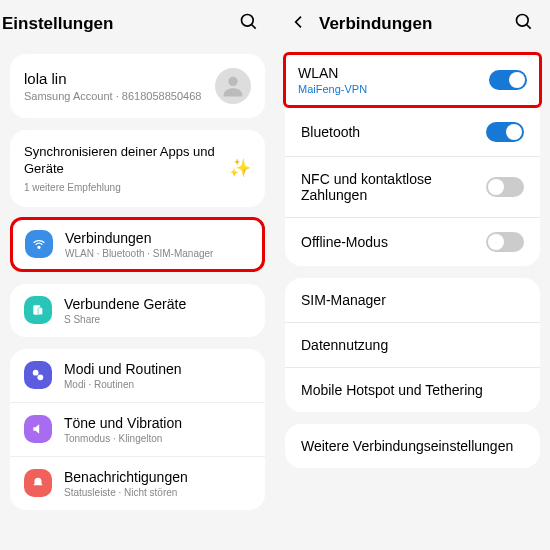 This screenshot has width=550, height=550. What do you see at coordinates (138, 310) in the screenshot?
I see `list-card: Verbundene Geräte S Share` at bounding box center [138, 310].